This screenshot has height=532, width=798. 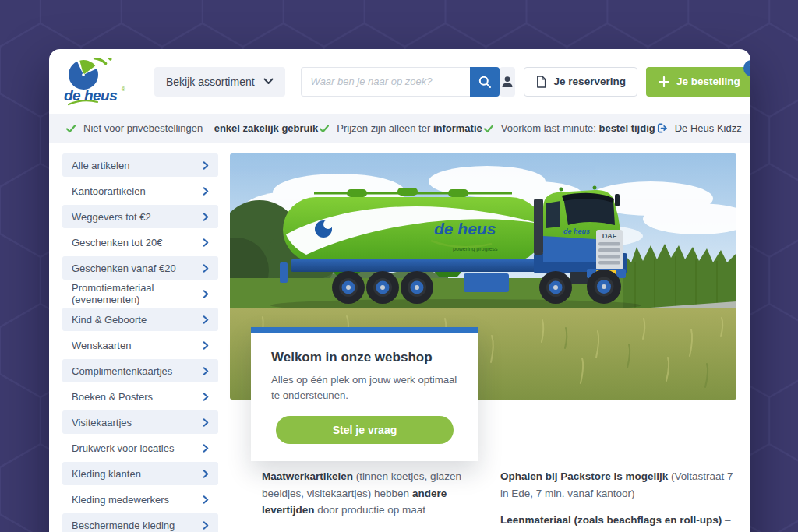 I want to click on info-section: Maatwerkartikelen (tinnen koetjes, glaze…, so click(x=483, y=500).